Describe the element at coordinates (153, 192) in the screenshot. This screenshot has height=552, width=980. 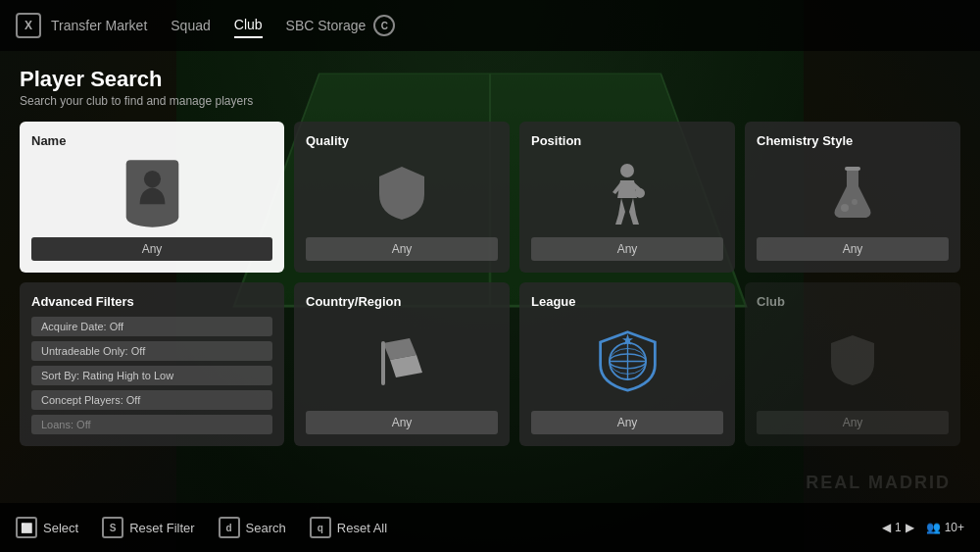
I see `player-silhouette-icon` at that location.